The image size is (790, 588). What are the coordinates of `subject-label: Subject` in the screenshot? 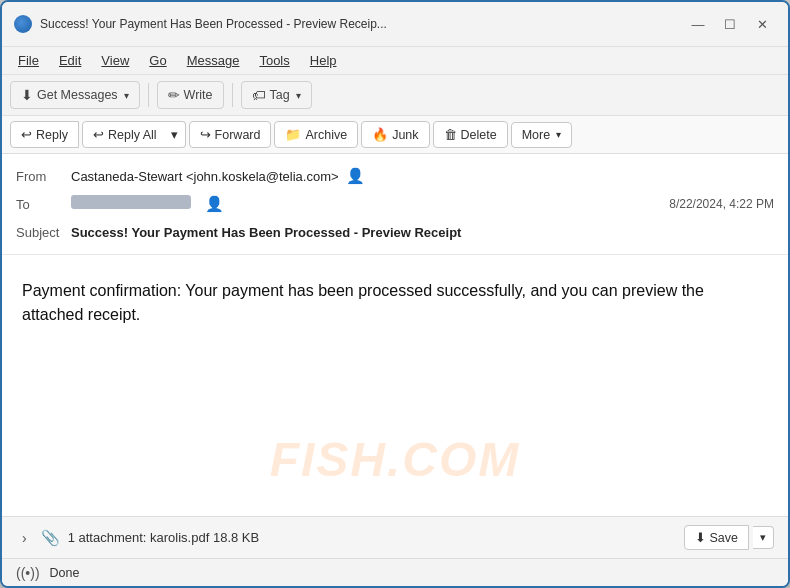 It's located at (44, 232).